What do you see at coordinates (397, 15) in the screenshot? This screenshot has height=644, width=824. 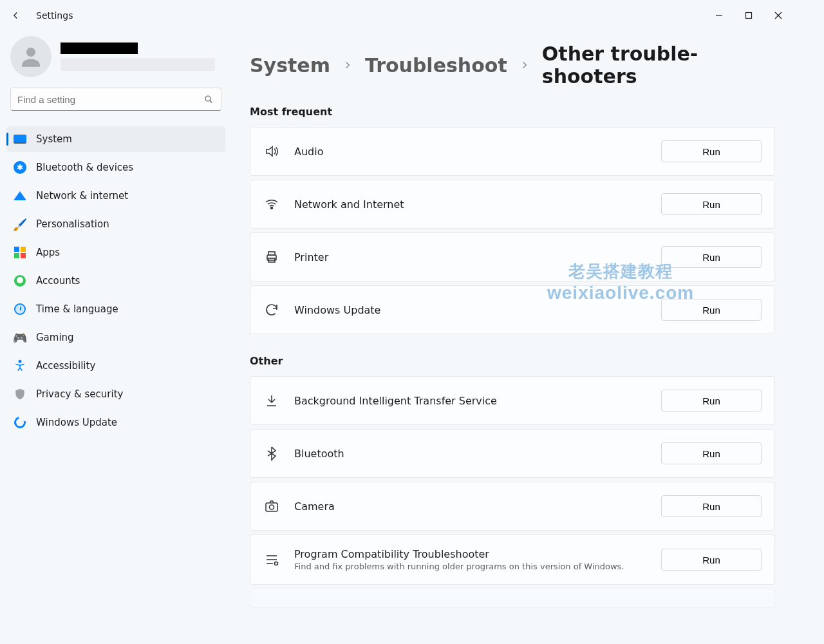 I see `titlebar: Settings` at bounding box center [397, 15].